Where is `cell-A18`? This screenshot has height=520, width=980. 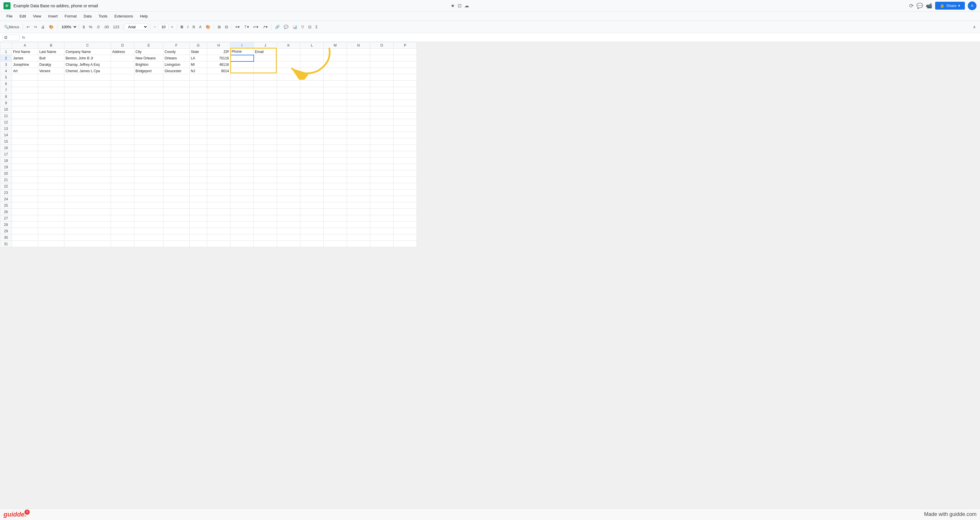
cell-A18 is located at coordinates (25, 160).